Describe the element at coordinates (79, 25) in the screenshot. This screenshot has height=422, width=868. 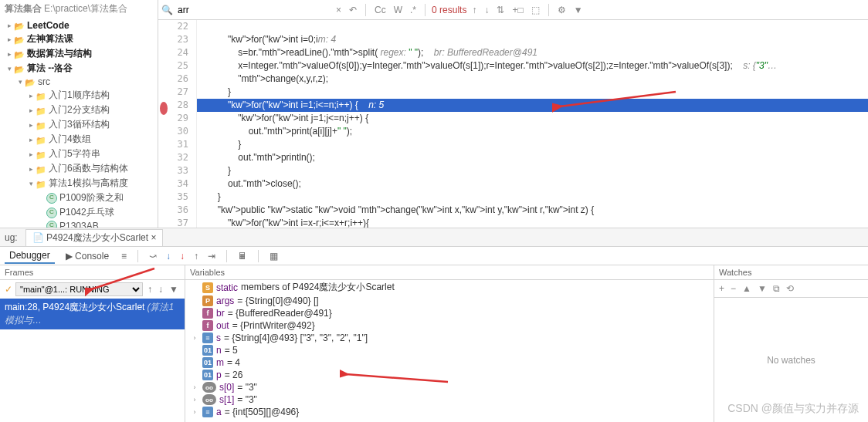
I see `tree-item: ▸LeetCode` at that location.